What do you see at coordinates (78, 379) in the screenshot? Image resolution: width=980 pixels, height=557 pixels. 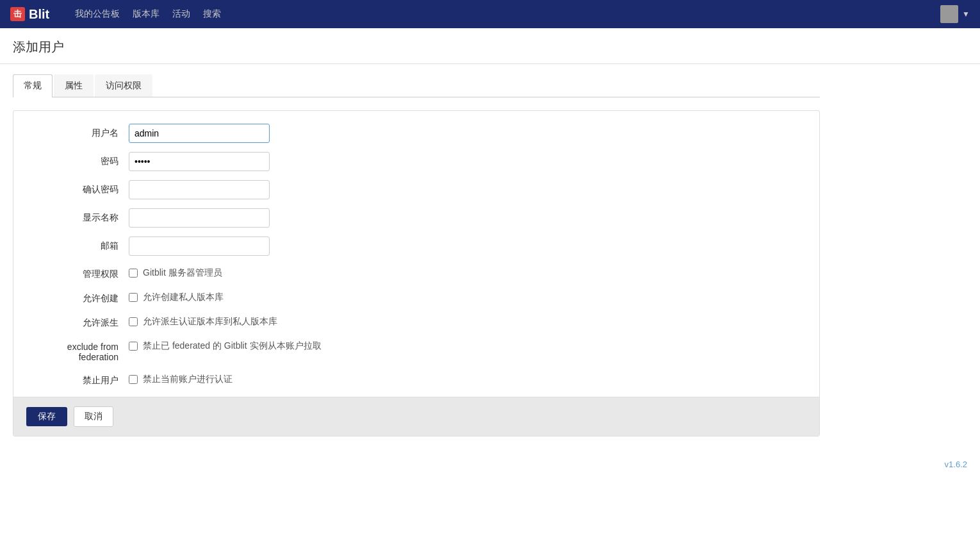 I see `disable-user-label: 禁止用户` at bounding box center [78, 379].